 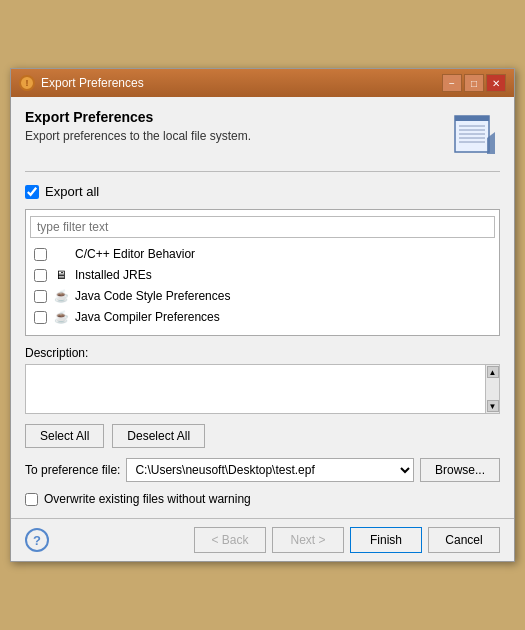 I want to click on maximize-button: □, so click(x=474, y=83).